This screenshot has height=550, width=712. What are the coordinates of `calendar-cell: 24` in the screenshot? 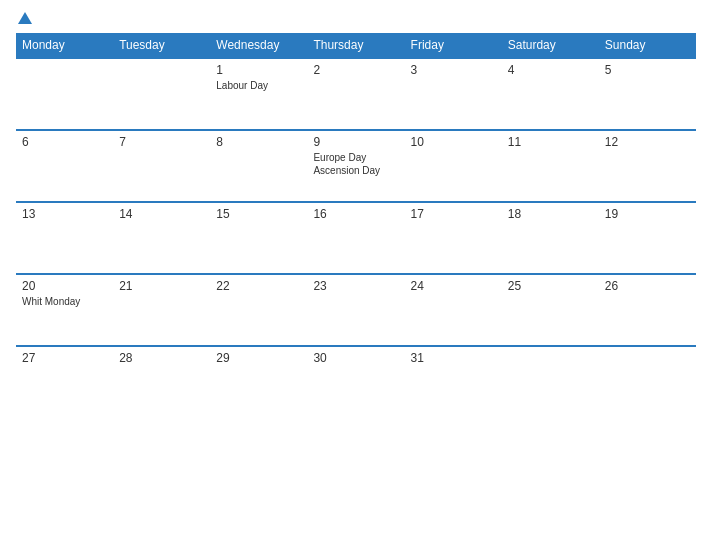 It's located at (454, 310).